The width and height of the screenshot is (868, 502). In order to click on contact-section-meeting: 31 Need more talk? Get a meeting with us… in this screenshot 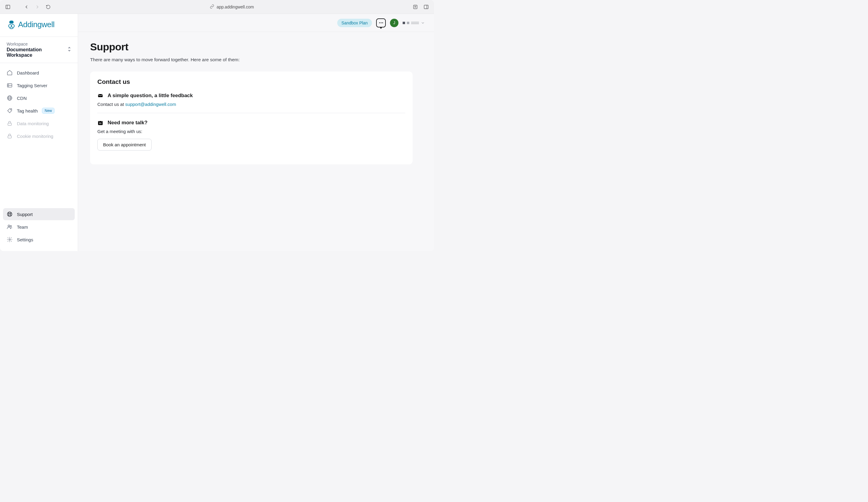, I will do `click(251, 134)`.